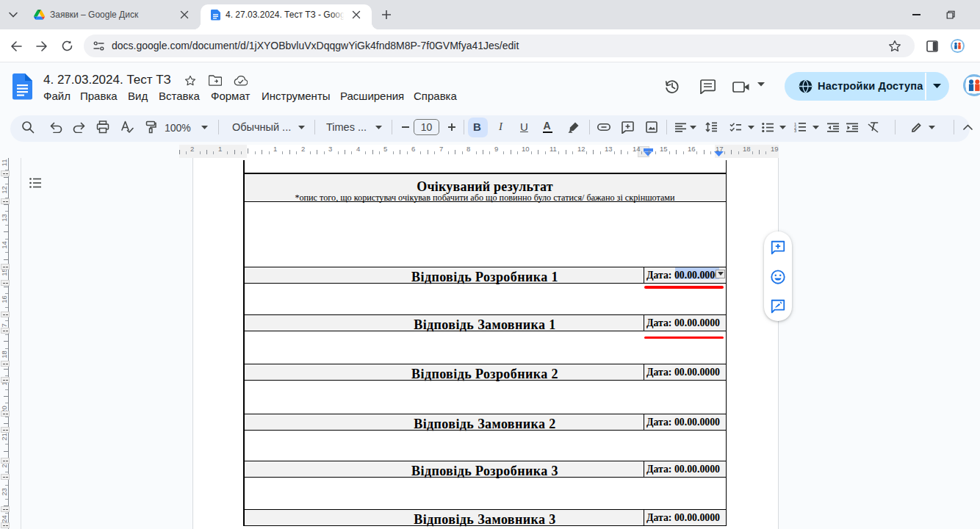 This screenshot has height=529, width=980. I want to click on svg-text: 3, so click(795, 131).